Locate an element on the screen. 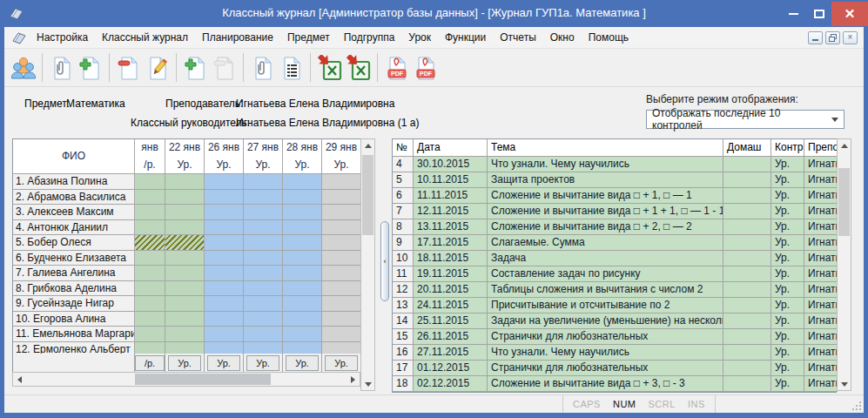 This screenshot has height=418, width=868. lesson-row: 917.11.2015Слагаемые. СуммаУр.Игнать is located at coordinates (615, 243).